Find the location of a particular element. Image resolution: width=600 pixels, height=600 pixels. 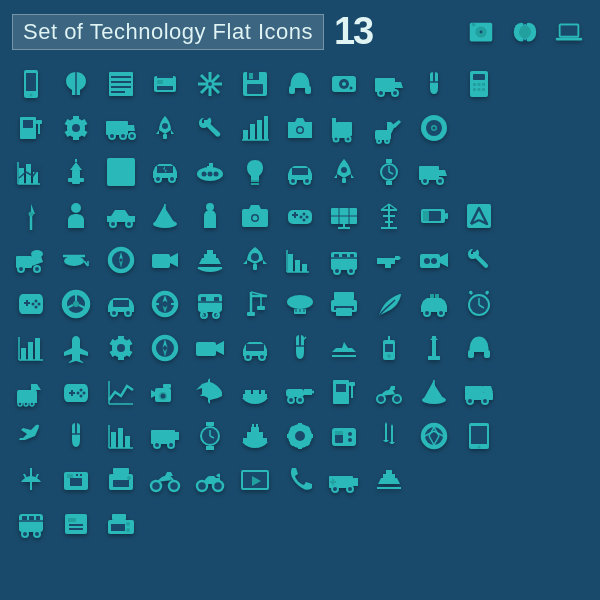

zeppelin-icon is located at coordinates (300, 304).